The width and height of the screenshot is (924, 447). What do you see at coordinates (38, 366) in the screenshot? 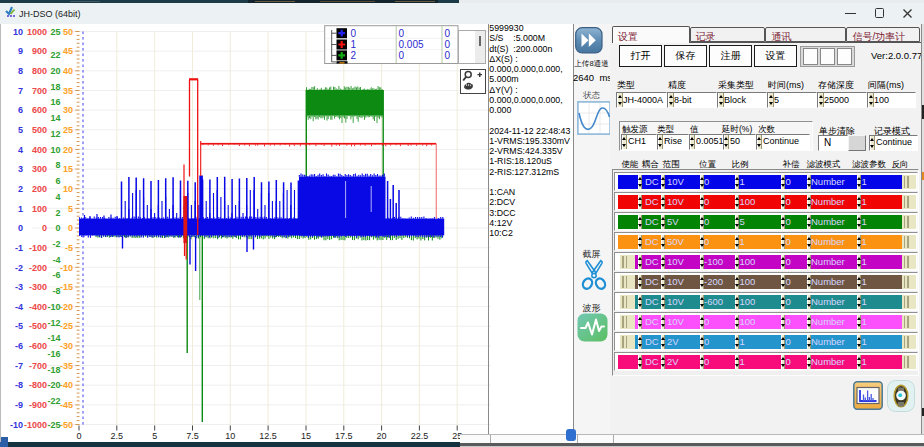
I see `svg-text: -700` at bounding box center [38, 366].